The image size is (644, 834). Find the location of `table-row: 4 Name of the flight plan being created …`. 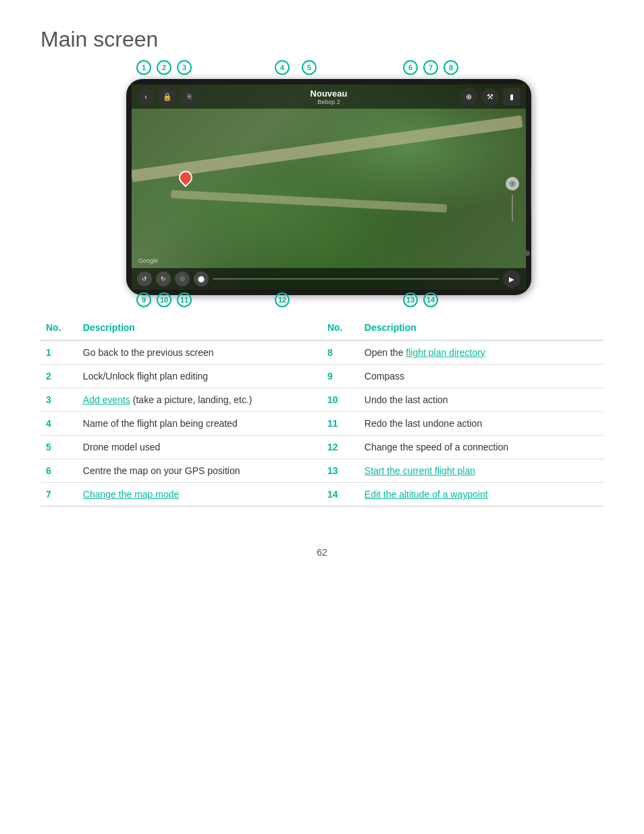

table-row: 4 Name of the flight plan being created … is located at coordinates (322, 424).